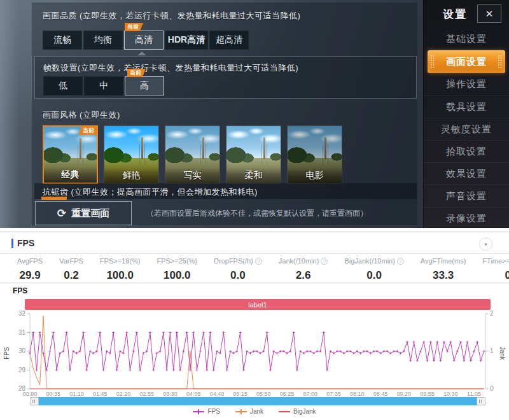 This screenshot has width=509, height=420. Describe the element at coordinates (303, 270) in the screenshot. I see `stat-jank: Jank(/10min)?2.6` at that location.